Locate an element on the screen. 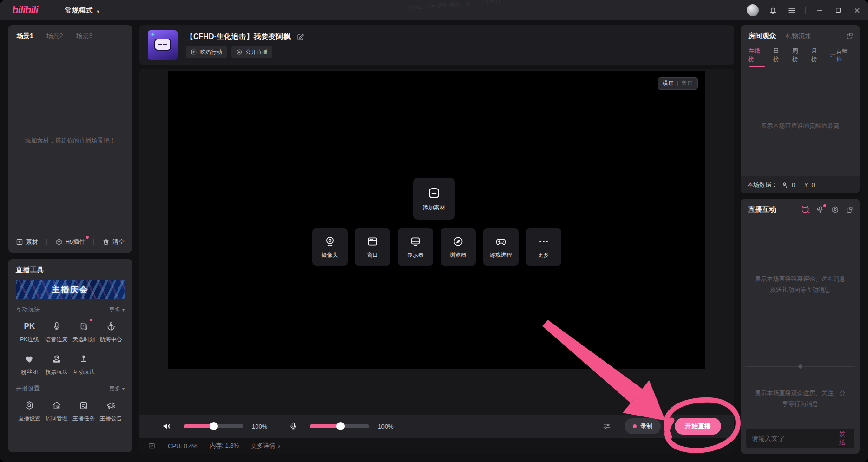  danmaku-cat-toggle-icon: on is located at coordinates (805, 210).